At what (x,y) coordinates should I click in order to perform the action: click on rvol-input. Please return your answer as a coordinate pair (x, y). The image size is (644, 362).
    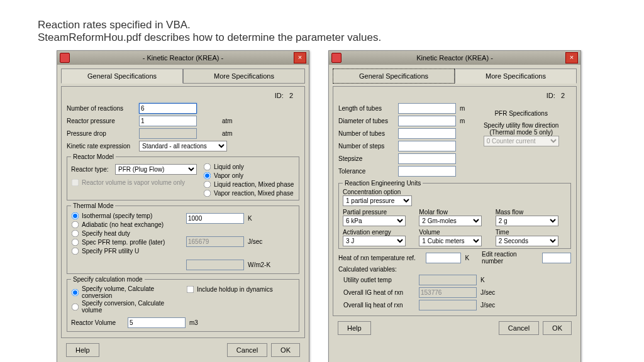
    Looking at the image, I should click on (157, 323).